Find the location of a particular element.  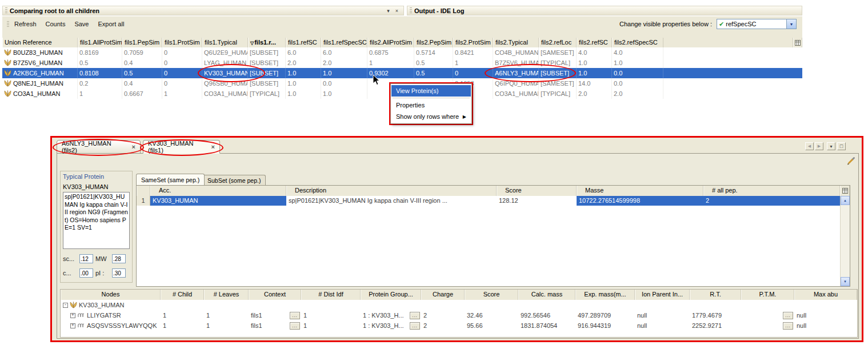

cell: 2252.9271 is located at coordinates (715, 326).